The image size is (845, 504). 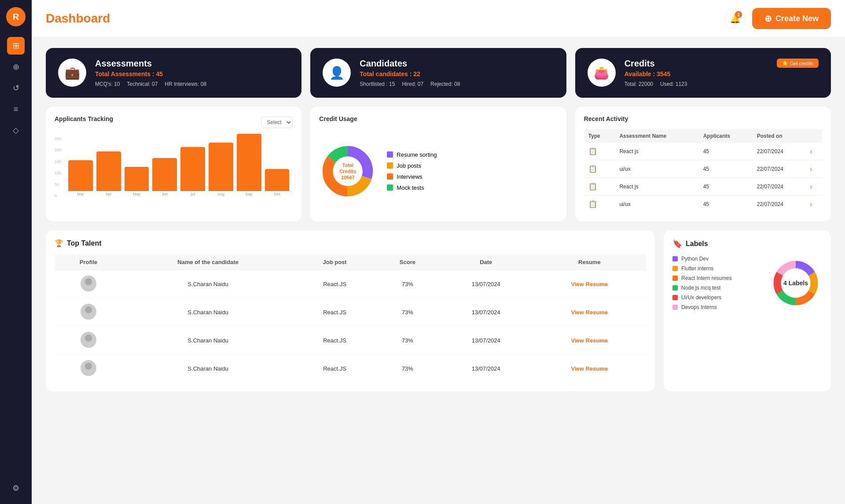 What do you see at coordinates (722, 74) in the screenshot?
I see `credits-main: Available : 3545` at bounding box center [722, 74].